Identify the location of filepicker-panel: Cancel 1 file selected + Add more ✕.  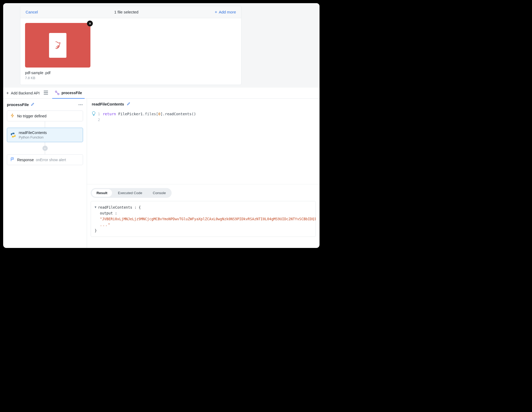
(131, 45).